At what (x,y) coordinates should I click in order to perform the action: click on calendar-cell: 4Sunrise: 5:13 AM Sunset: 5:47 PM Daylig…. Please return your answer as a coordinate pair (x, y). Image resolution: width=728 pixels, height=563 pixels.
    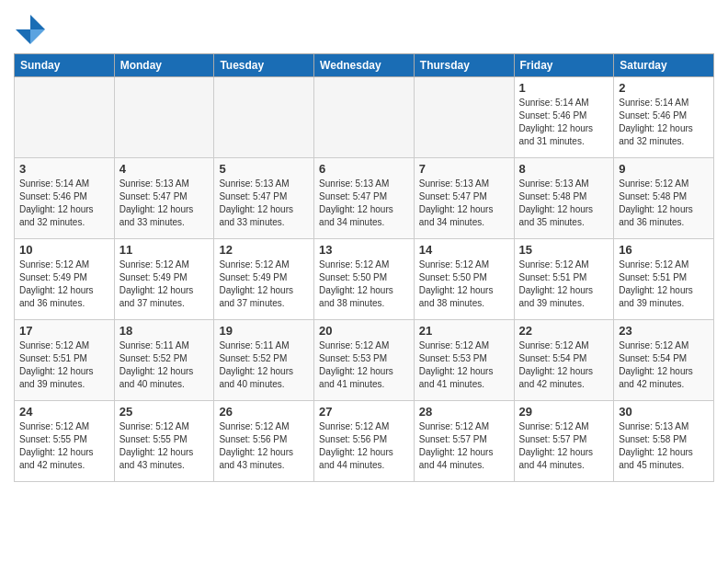
    Looking at the image, I should click on (164, 199).